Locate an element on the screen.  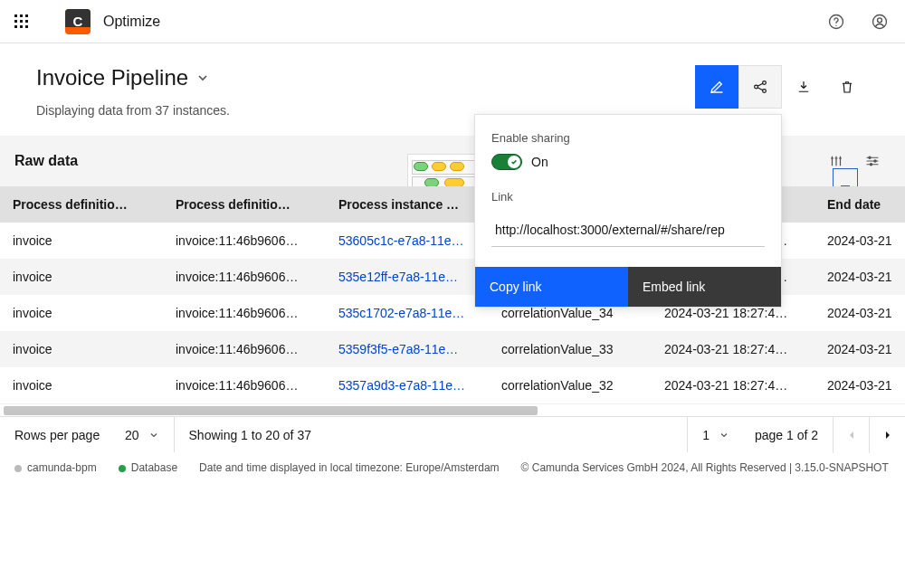
apps-grid-icon is located at coordinates (22, 22).